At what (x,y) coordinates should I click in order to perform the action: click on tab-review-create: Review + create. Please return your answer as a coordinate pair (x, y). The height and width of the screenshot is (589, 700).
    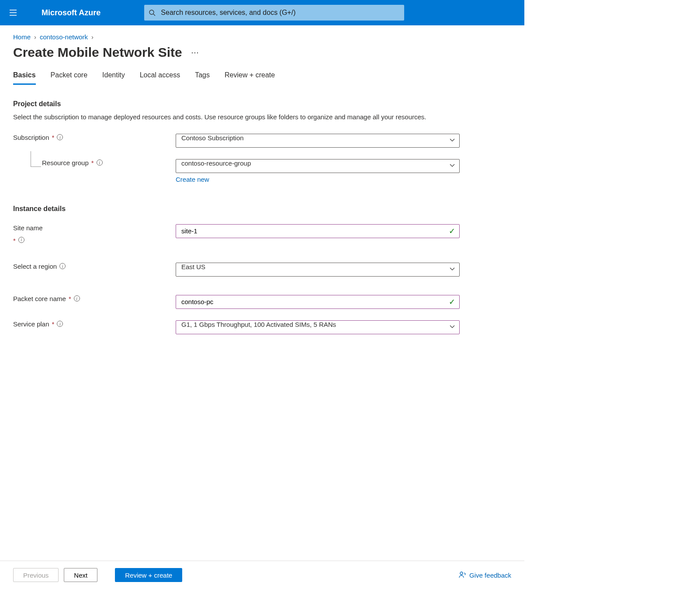
    Looking at the image, I should click on (250, 77).